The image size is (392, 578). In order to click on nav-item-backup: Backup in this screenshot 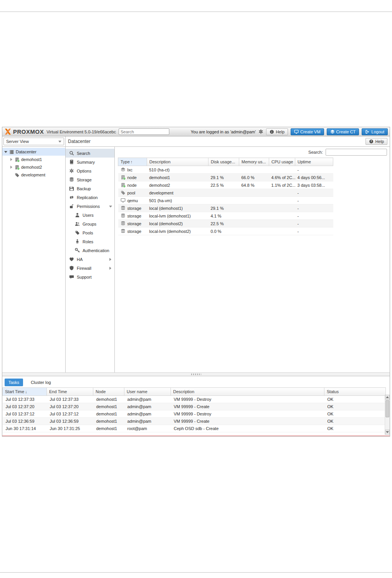, I will do `click(90, 188)`.